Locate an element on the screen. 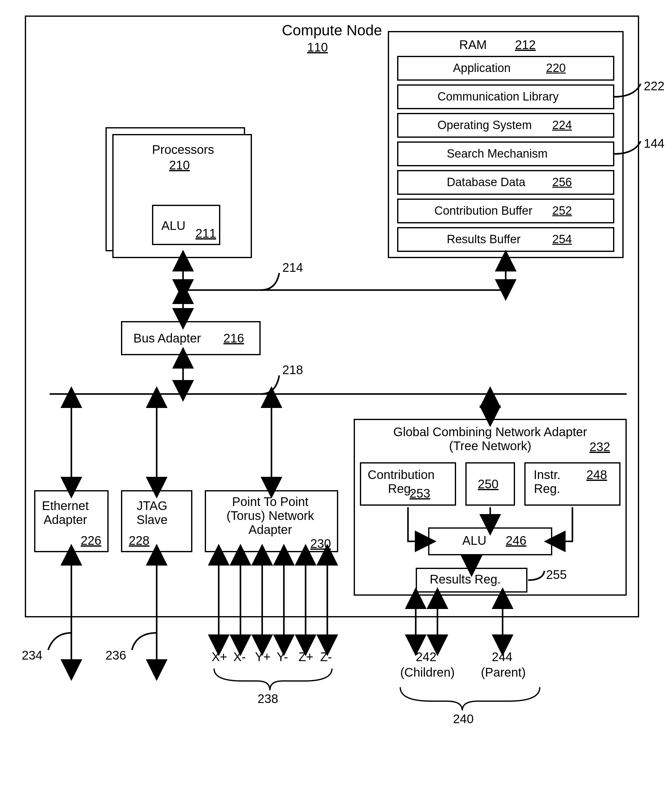 The height and width of the screenshot is (788, 672). torus-x-plus: X+ is located at coordinates (219, 657).